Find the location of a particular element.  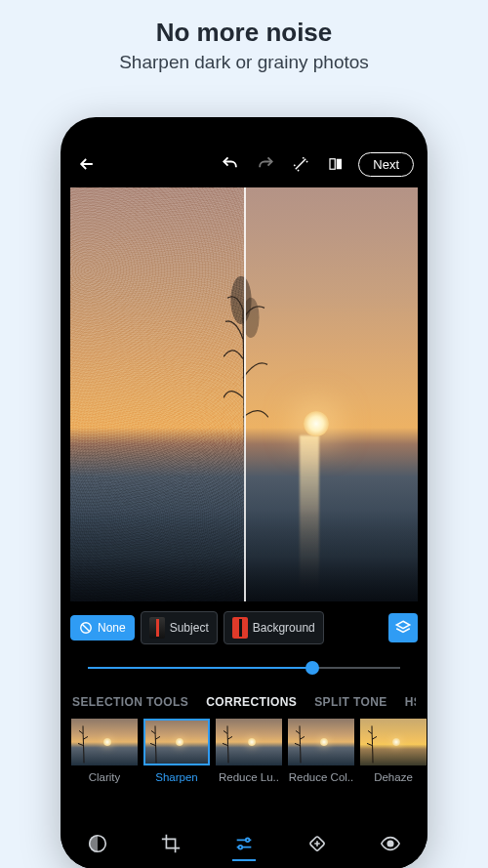

mask-none-button: None is located at coordinates (102, 628).